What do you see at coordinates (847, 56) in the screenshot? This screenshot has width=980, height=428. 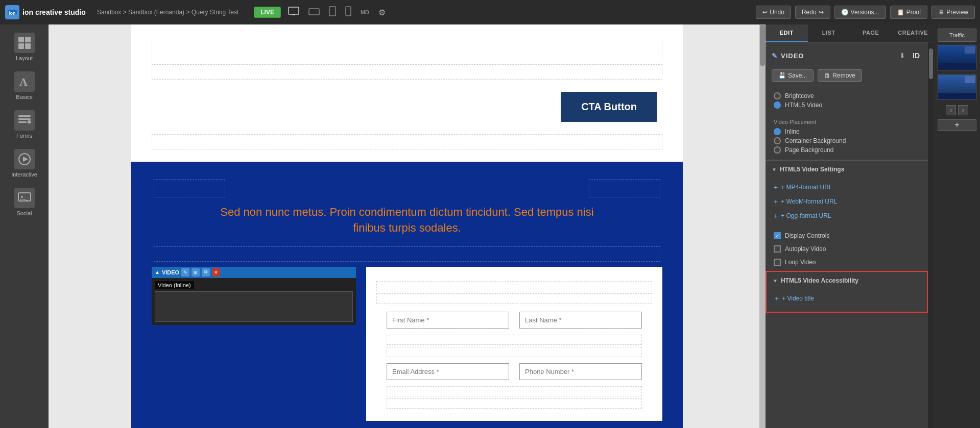 I see `panel-header: ✎ VIDEO ⬇ ID` at bounding box center [847, 56].